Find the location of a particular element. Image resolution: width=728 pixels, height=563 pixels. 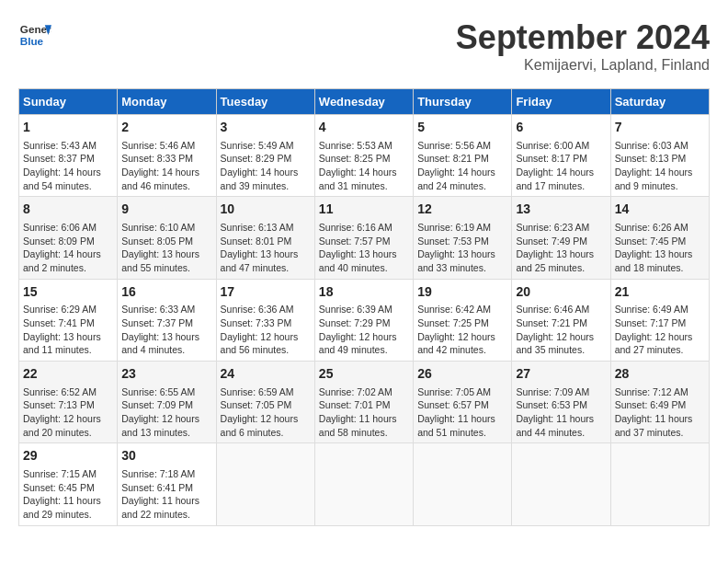

day-detail: Sunrise: 6:29 AM Sunset: 7:41 PM Dayligh… is located at coordinates (68, 329).